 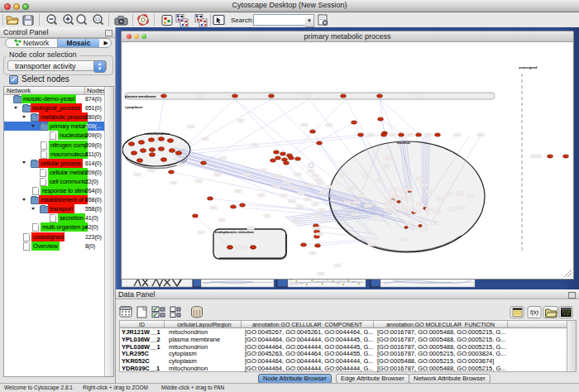 What do you see at coordinates (528, 68) in the screenshot?
I see `svg-text: unassigned` at bounding box center [528, 68].